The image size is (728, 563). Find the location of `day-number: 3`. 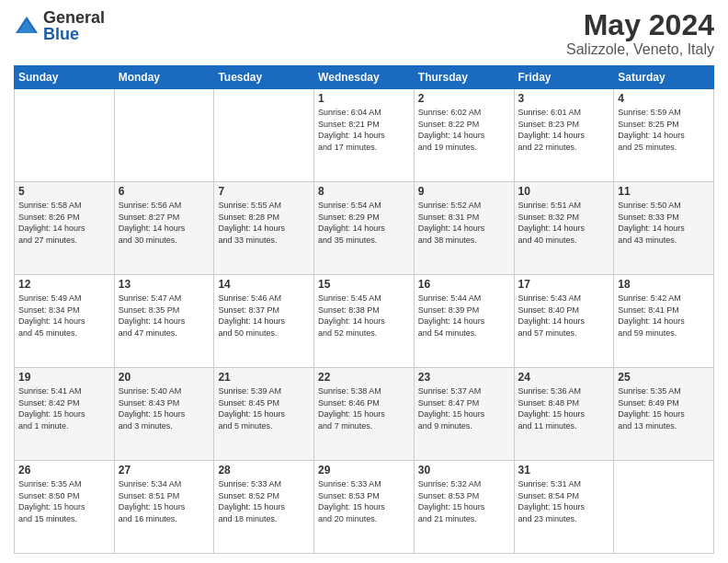

day-number: 3 is located at coordinates (564, 98).